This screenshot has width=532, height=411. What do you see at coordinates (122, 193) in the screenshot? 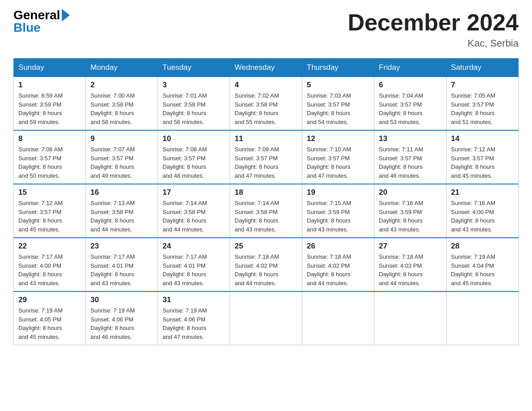
I see `day-number: 16` at bounding box center [122, 193].